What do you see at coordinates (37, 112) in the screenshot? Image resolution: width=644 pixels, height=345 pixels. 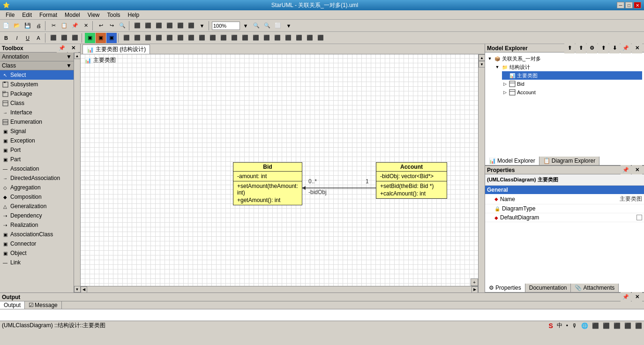 I see `toolbox-item-interface: → Interface` at bounding box center [37, 112].